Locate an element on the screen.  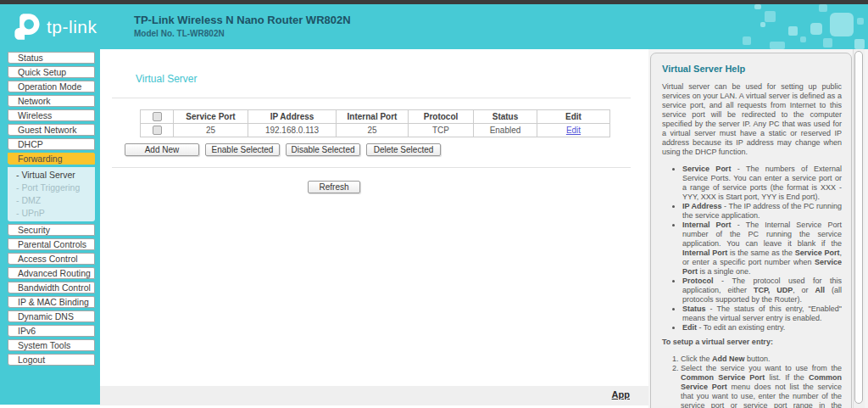
table-cell: Enabled is located at coordinates (505, 131).